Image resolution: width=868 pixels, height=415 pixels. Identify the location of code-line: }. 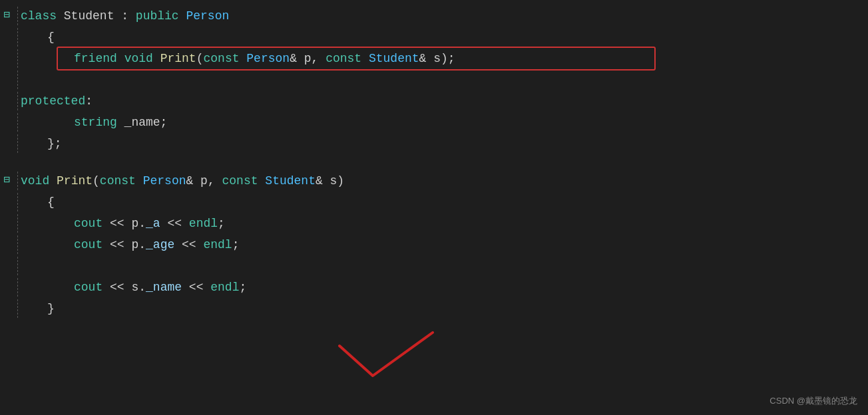
(434, 309).